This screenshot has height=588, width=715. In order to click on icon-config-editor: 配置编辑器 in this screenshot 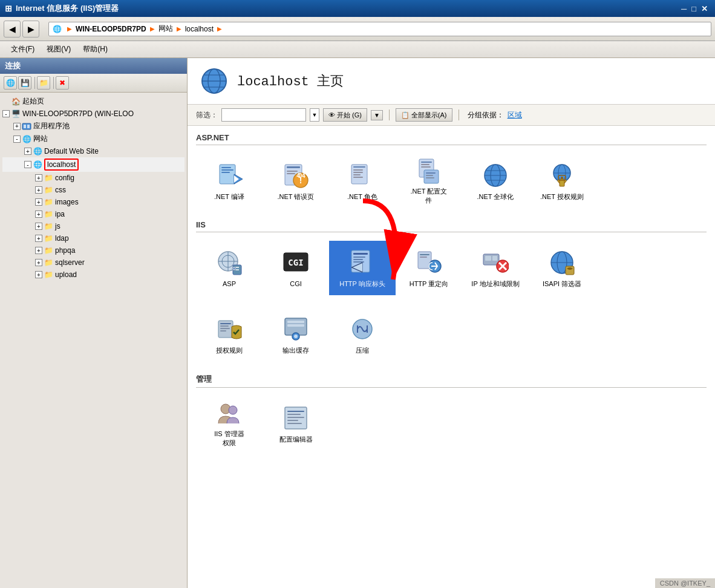, I will do `click(296, 423)`.